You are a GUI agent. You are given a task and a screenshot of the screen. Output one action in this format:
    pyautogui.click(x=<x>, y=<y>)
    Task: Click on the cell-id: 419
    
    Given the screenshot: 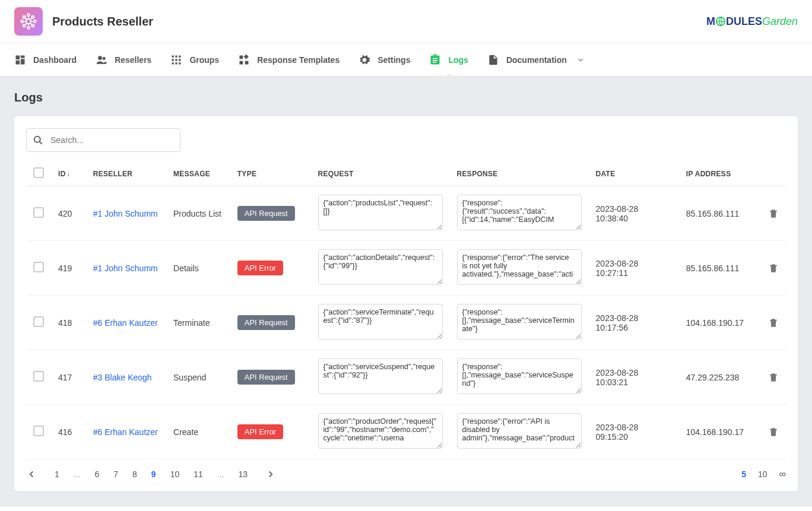 What is the action you would take?
    pyautogui.click(x=69, y=268)
    